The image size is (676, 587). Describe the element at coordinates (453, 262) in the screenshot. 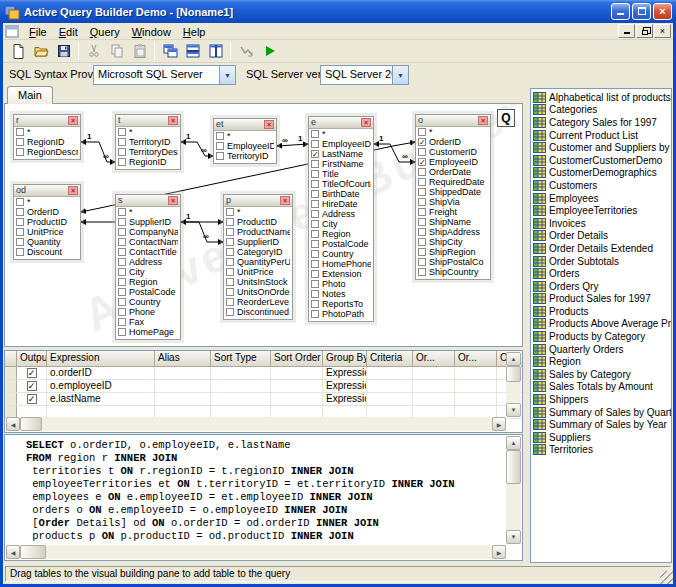

I see `field-row: ShipPostalCo` at that location.